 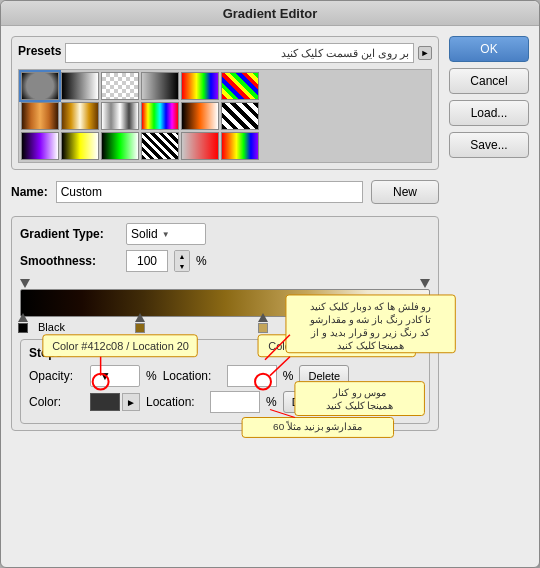 I want to click on presets-grid, so click(x=225, y=116).